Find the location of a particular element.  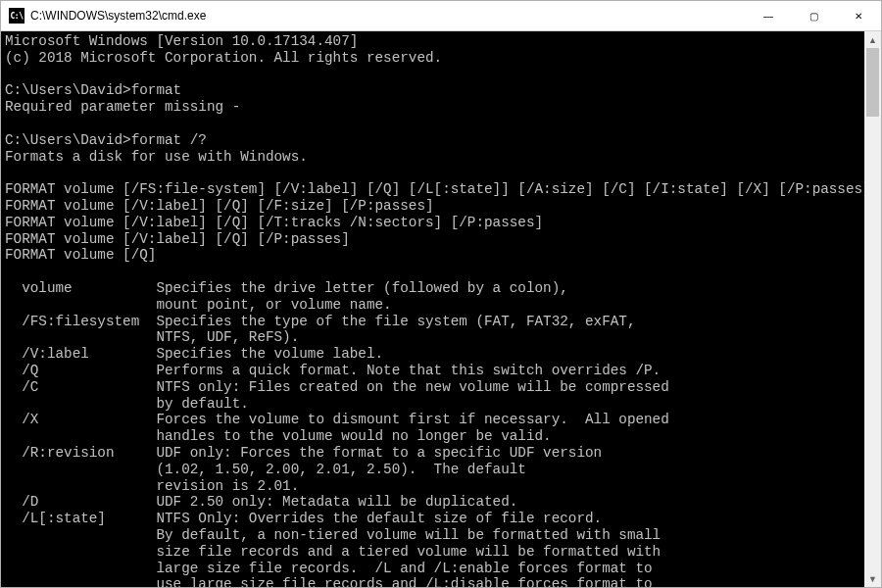

terminal-line: (c) 2018 Microsoft Corporation. All righ… is located at coordinates (433, 59).